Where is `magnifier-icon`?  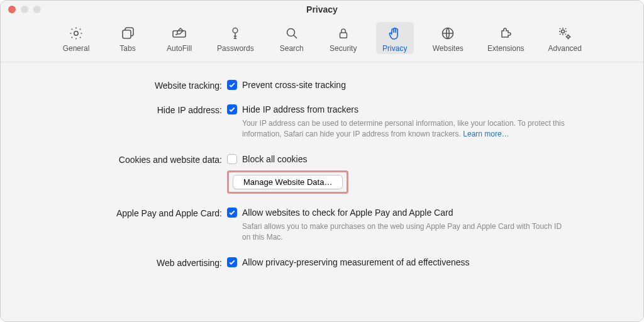 magnifier-icon is located at coordinates (292, 33).